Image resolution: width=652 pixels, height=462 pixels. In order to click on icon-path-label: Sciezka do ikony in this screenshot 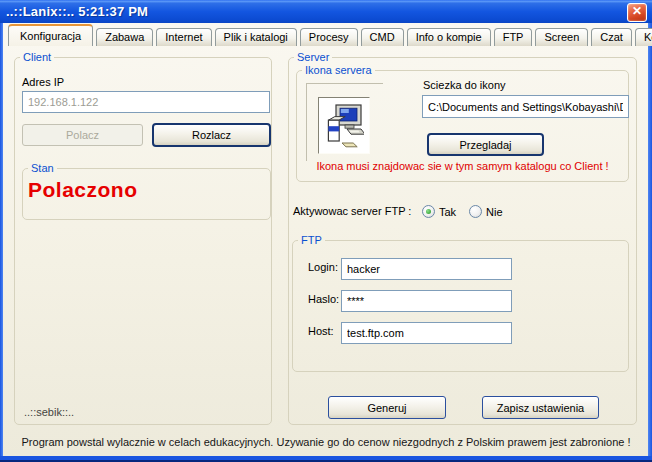, I will do `click(464, 85)`.